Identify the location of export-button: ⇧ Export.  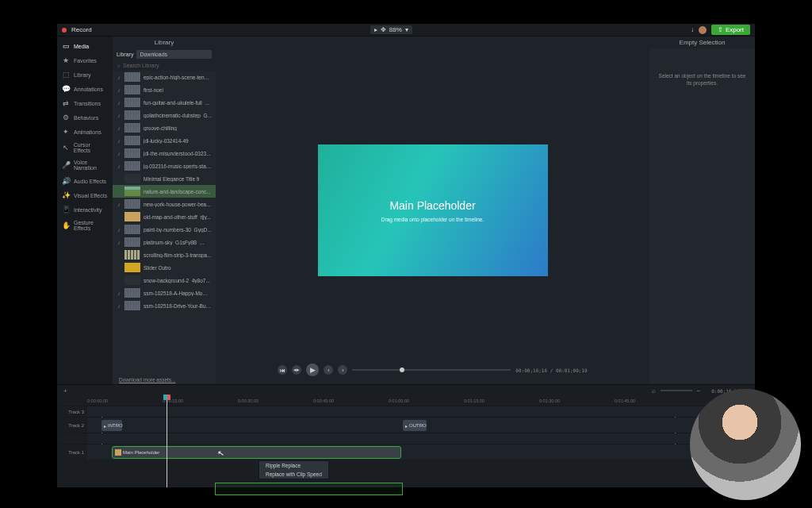
(731, 30).